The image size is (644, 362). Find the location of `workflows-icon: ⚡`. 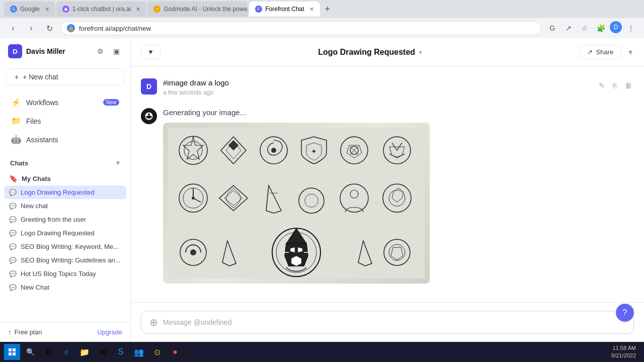

workflows-icon: ⚡ is located at coordinates (16, 103).